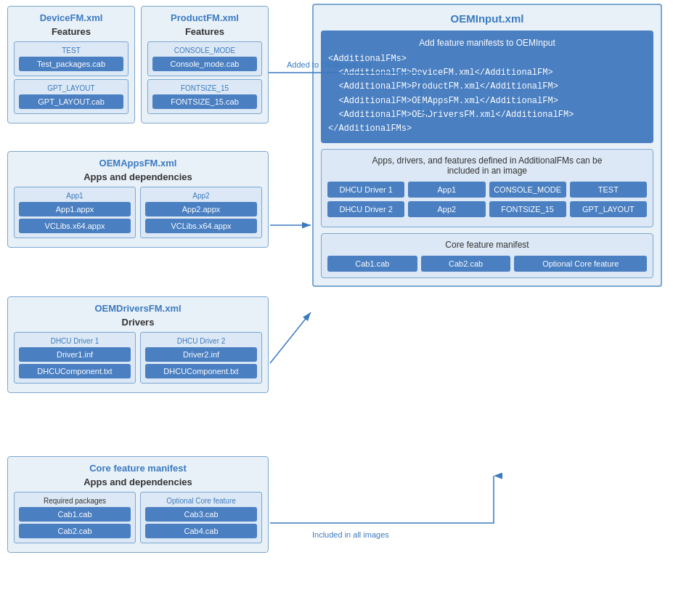  Describe the element at coordinates (71, 97) in the screenshot. I see `device-feature-gpt: GPT_LAYOUT GPT_LAYOUT.cab` at that location.